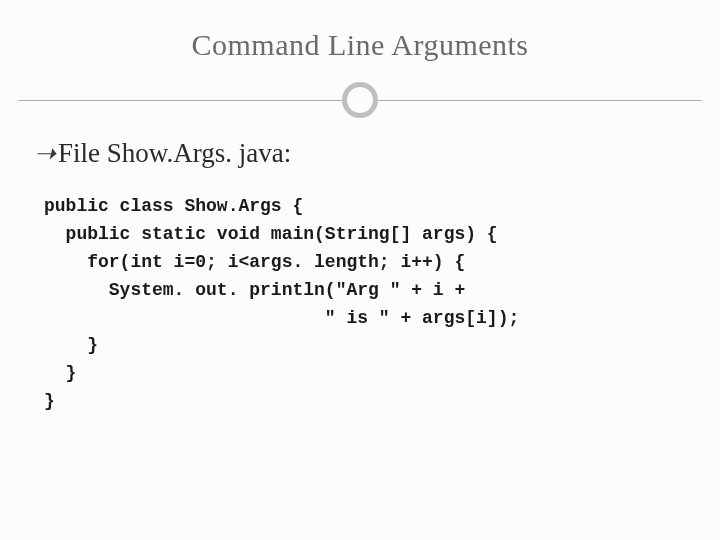 Image resolution: width=720 pixels, height=540 pixels. What do you see at coordinates (360, 100) in the screenshot?
I see `title-divider` at bounding box center [360, 100].